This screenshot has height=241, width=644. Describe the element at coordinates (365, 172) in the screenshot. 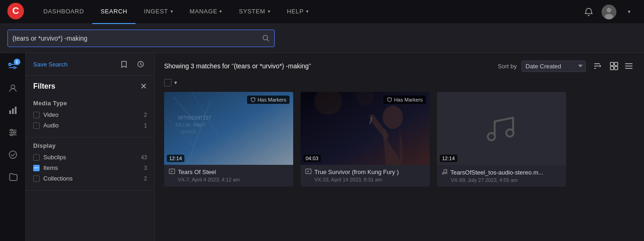

I see `card-title-row-2: True Survivor (from Kung Fury )` at that location.